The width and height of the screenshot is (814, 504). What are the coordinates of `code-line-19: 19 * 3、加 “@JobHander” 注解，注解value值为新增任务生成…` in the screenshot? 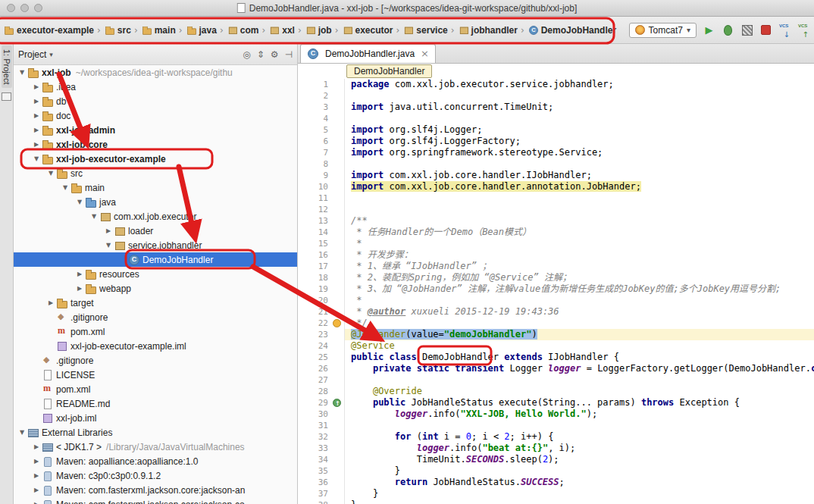 It's located at (556, 290).